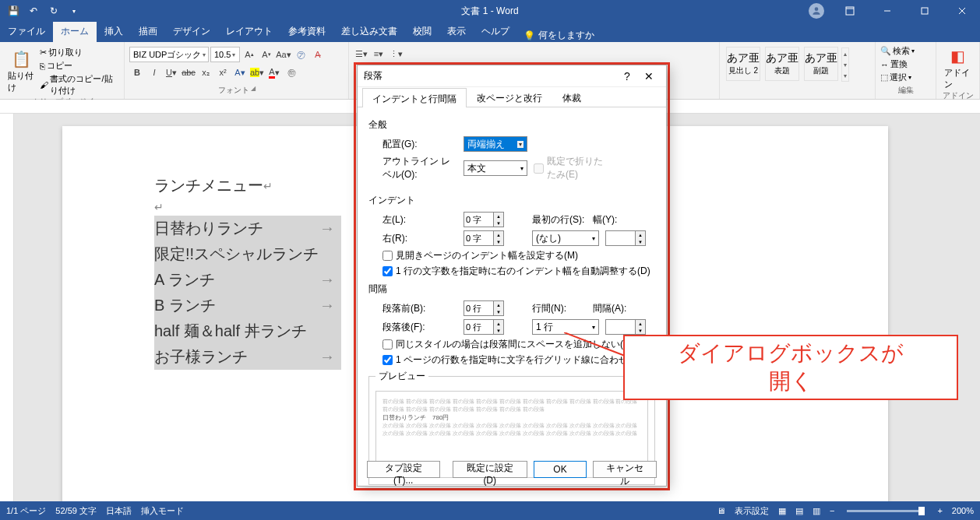 This screenshot has height=520, width=980. Describe the element at coordinates (79, 85) in the screenshot. I see `format-painter-button: 🖌書式のコピー/貼り付け` at that location.